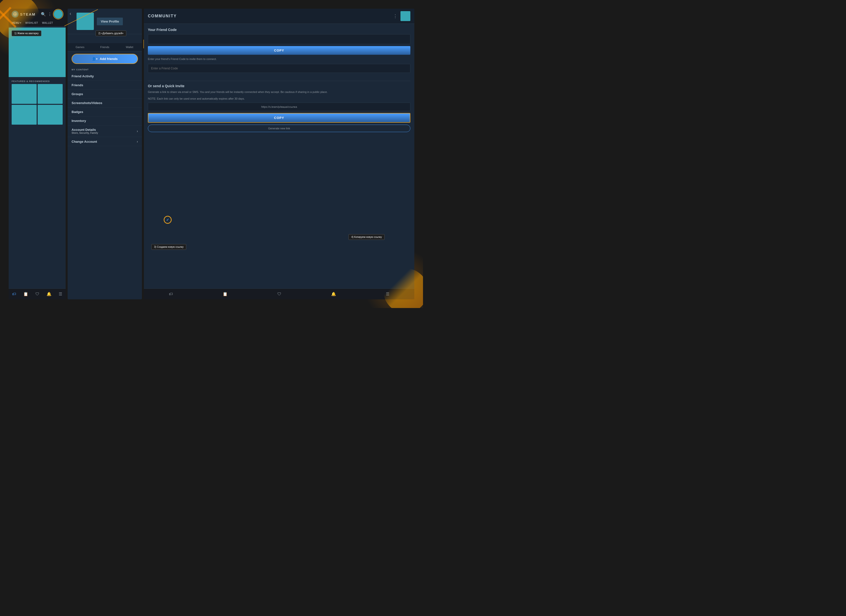  I want to click on copy-section: COPY, so click(279, 119).